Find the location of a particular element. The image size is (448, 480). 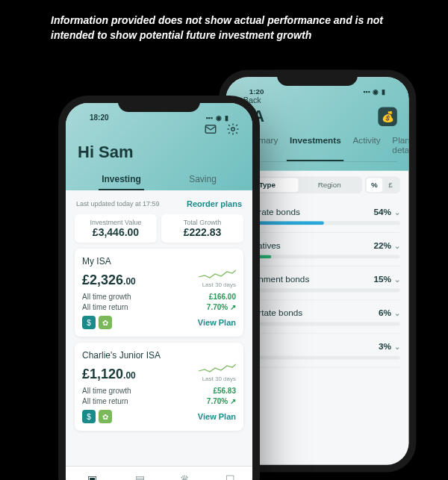

disclaimer-text: Information provided does not show actua… is located at coordinates (224, 25).